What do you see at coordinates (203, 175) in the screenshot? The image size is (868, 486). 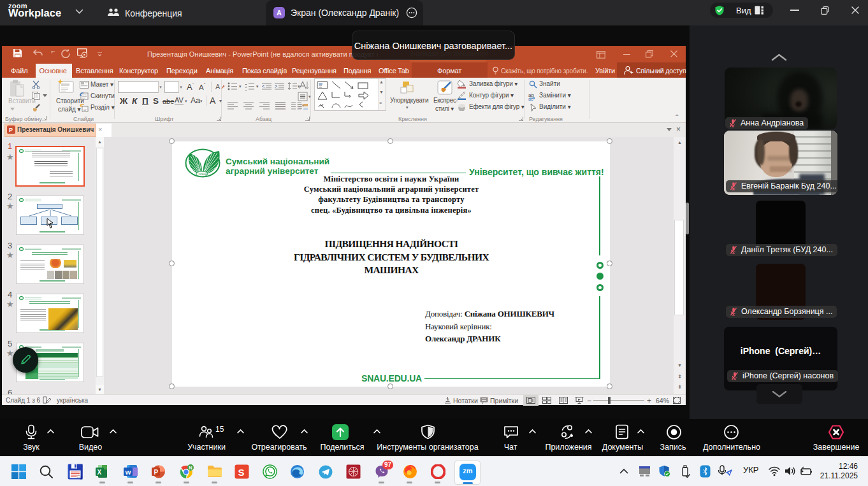 I see `svg-text: УКРАЇНА` at bounding box center [203, 175].